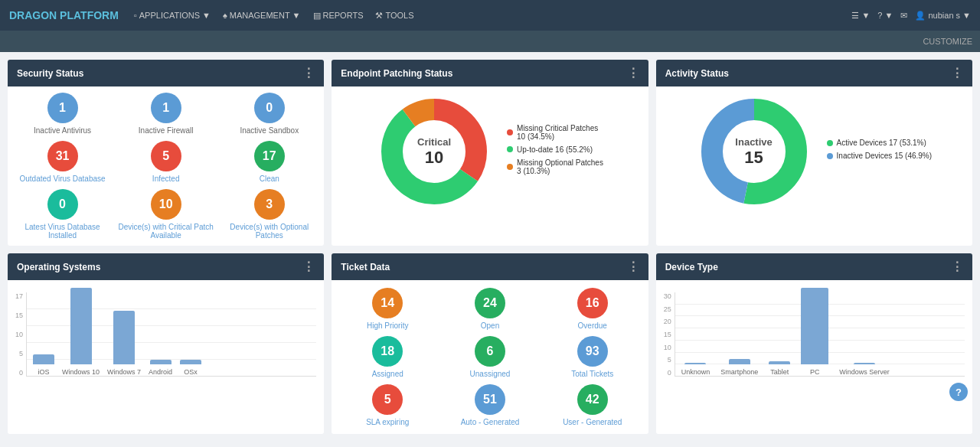  Describe the element at coordinates (262, 15) in the screenshot. I see `nav-management: ♠ MANAGEMENT ▼` at that location.